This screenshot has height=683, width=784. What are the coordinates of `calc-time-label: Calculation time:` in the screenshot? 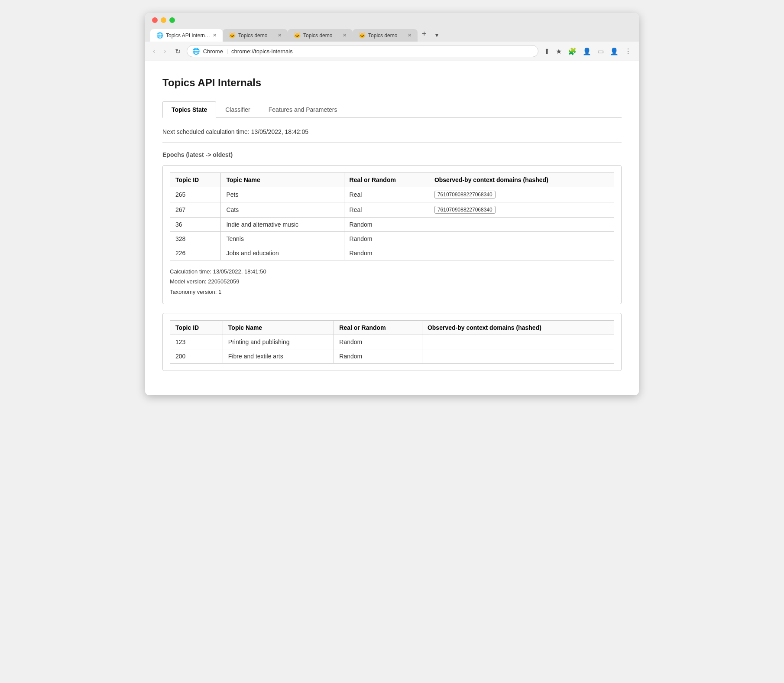 It's located at (191, 271).